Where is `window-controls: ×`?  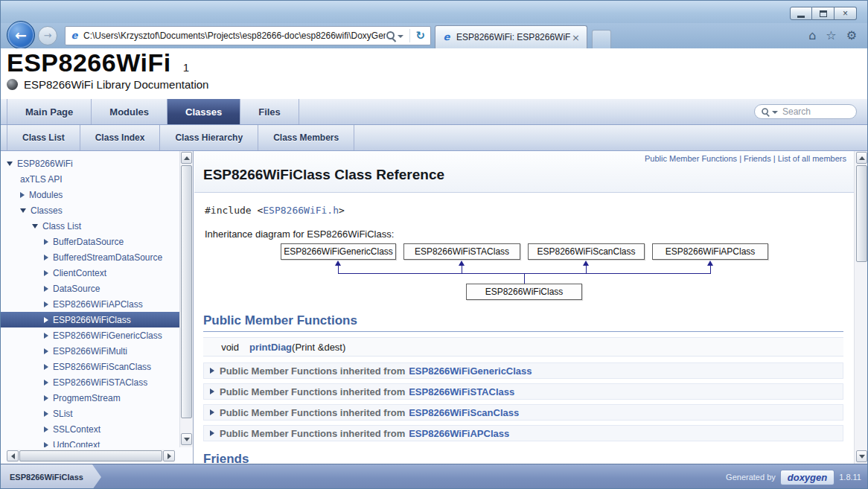
window-controls: × is located at coordinates (823, 13).